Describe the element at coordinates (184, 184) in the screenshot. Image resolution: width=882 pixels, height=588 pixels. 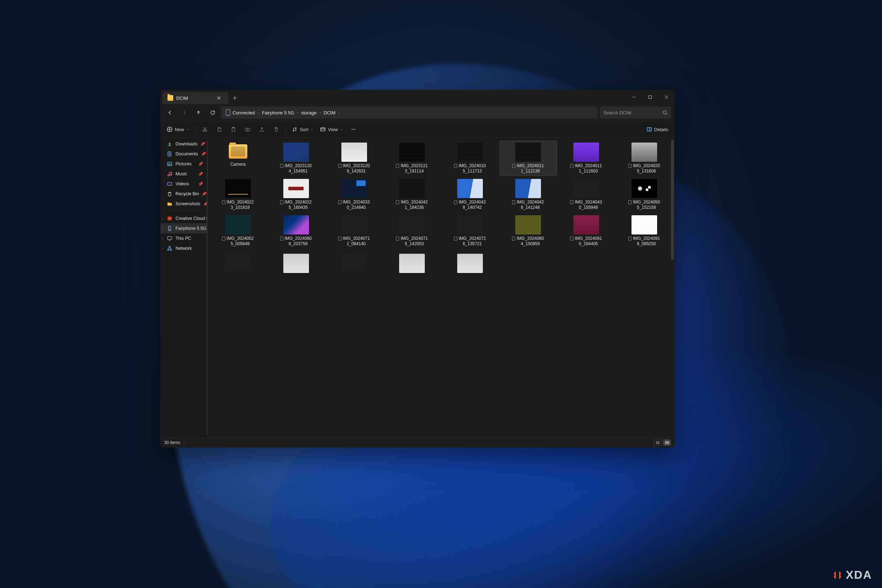
I see `sidebar-item-videos: Videos📌` at that location.